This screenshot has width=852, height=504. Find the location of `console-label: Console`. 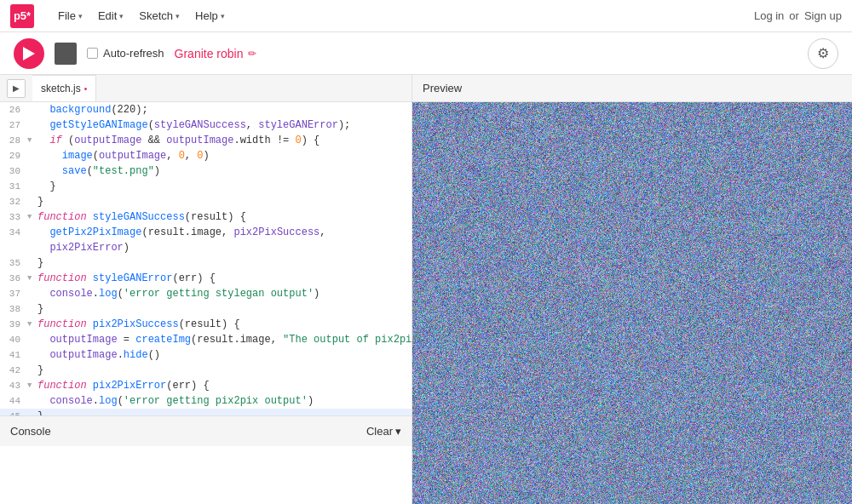

console-label: Console is located at coordinates (31, 431).